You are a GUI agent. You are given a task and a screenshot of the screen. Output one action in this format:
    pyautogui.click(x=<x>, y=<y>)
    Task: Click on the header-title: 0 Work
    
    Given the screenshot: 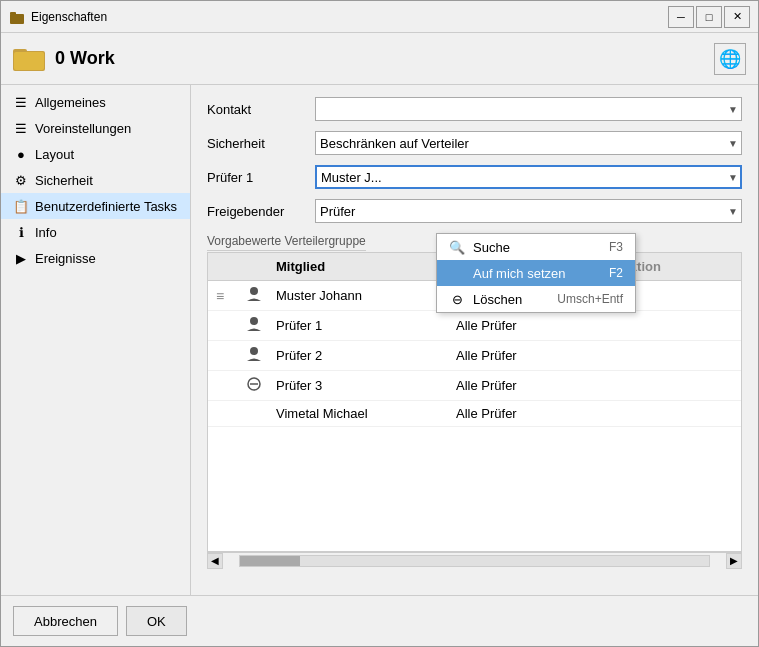 What is the action you would take?
    pyautogui.click(x=85, y=58)
    